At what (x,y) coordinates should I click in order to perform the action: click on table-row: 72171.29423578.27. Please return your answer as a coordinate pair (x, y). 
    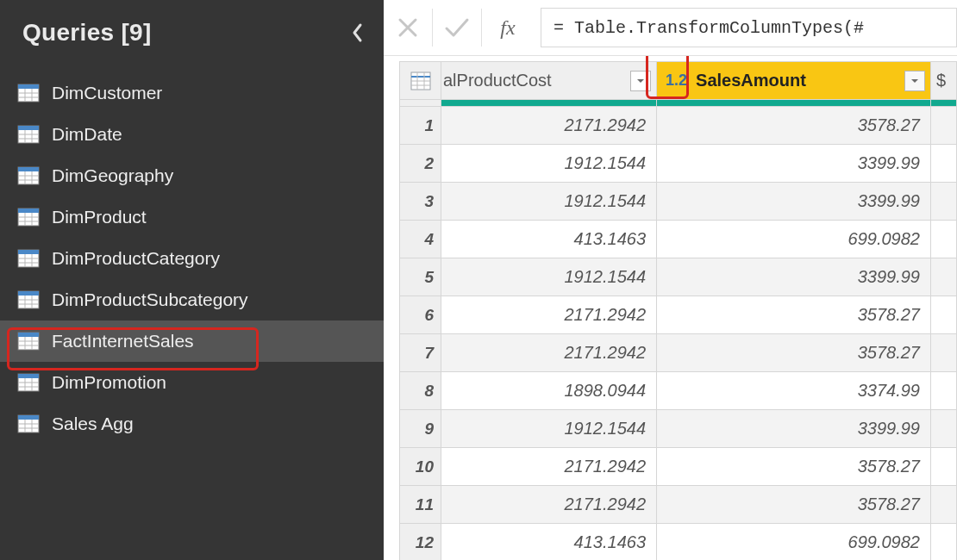
    Looking at the image, I should click on (679, 353).